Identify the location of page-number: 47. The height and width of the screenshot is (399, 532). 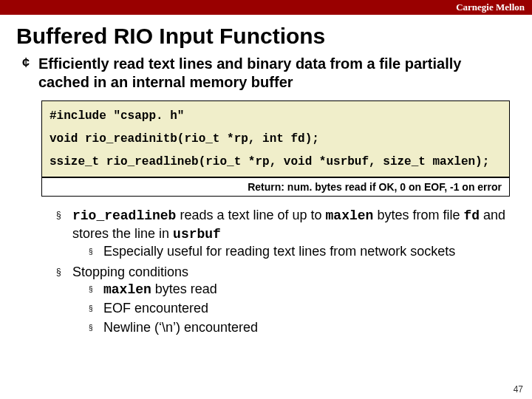
(519, 389).